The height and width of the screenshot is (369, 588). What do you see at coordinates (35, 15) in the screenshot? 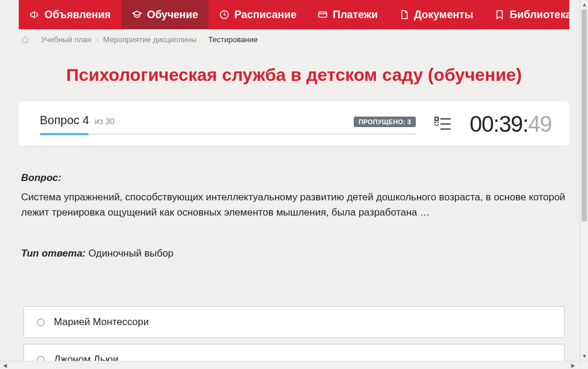
I see `megaphone-icon` at bounding box center [35, 15].